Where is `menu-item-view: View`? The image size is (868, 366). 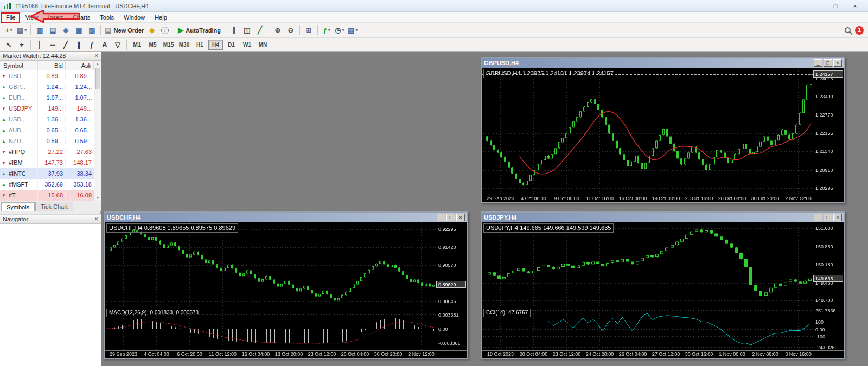 menu-item-view: View is located at coordinates (32, 17).